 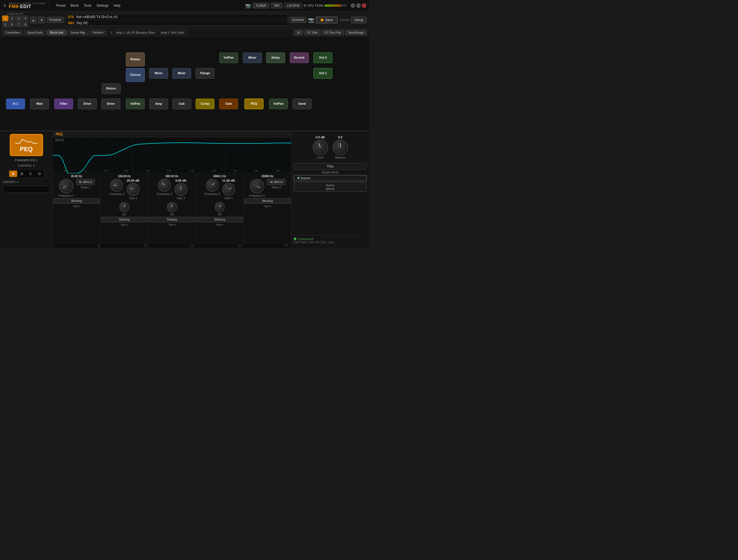 What do you see at coordinates (229, 104) in the screenshot?
I see `block-gate: Gate` at bounding box center [229, 104].